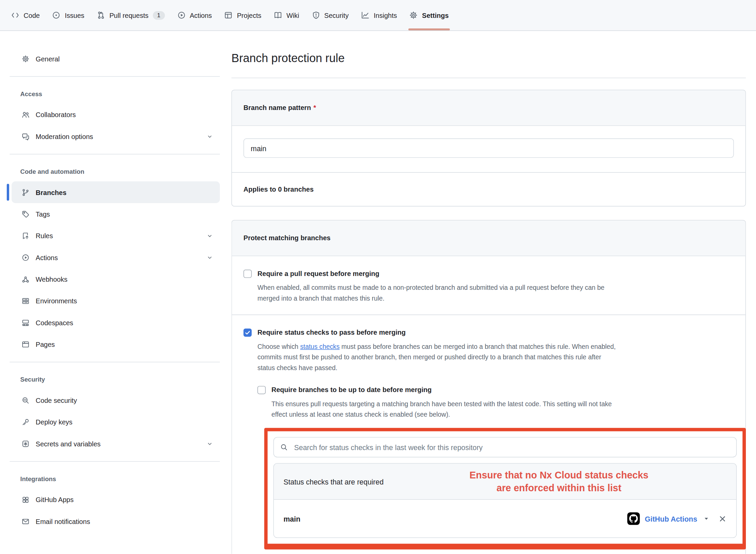  I want to click on sidebar-item-pages: Pages, so click(116, 344).